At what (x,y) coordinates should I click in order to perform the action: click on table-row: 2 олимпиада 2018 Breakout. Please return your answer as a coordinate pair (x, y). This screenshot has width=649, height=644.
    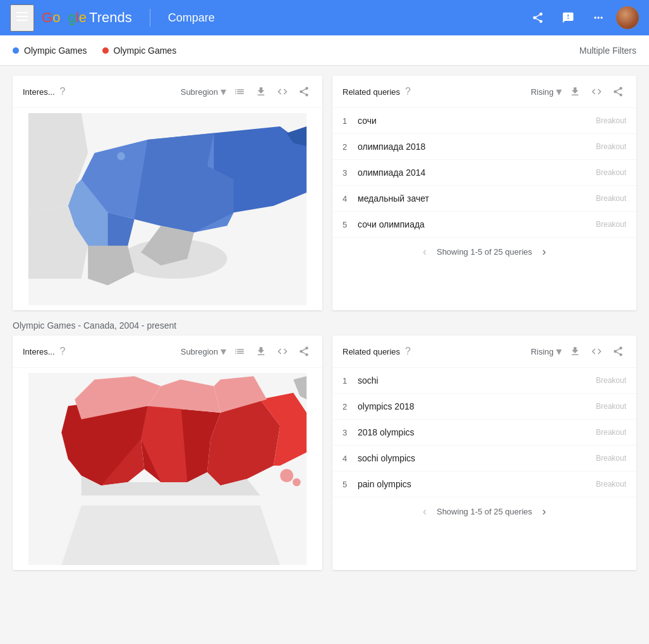
    Looking at the image, I should click on (484, 147).